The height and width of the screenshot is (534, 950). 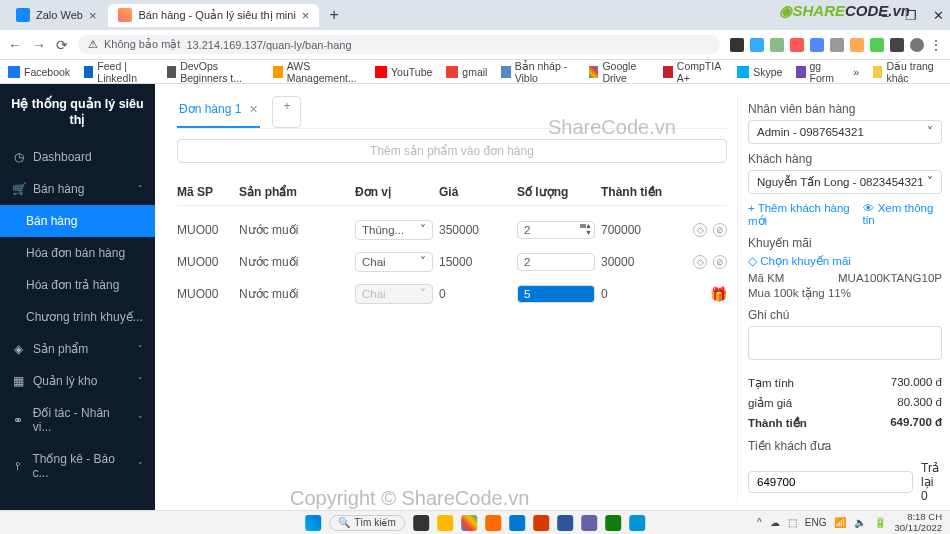 I want to click on bookmark: Skype, so click(x=760, y=72).